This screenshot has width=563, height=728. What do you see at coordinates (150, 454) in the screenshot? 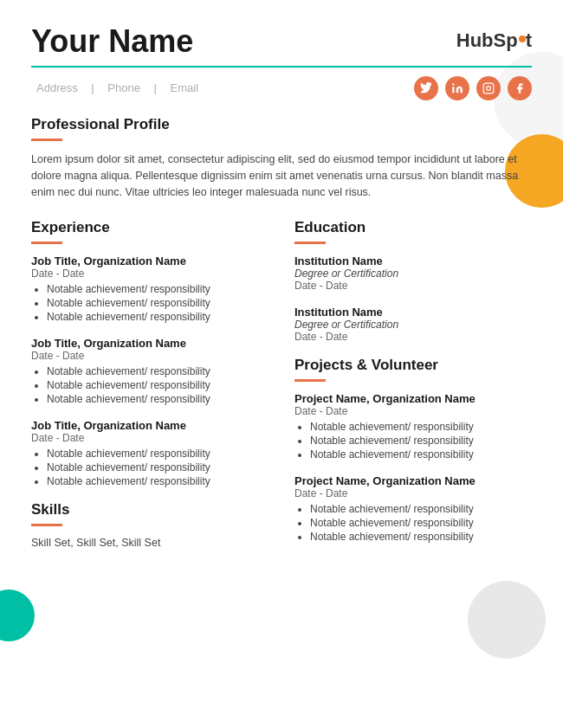
I see `experience-entry-3: Job Title, Organization Name Date - Date…` at bounding box center [150, 454].